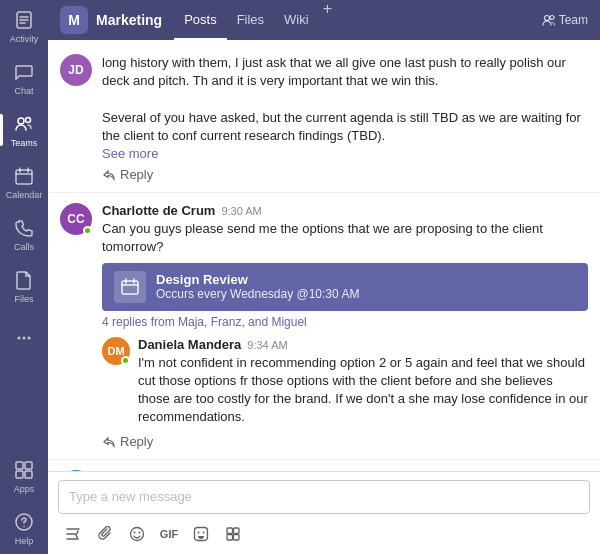 This screenshot has width=600, height=554. What do you see at coordinates (130, 287) in the screenshot?
I see `event-calendar-icon` at bounding box center [130, 287].